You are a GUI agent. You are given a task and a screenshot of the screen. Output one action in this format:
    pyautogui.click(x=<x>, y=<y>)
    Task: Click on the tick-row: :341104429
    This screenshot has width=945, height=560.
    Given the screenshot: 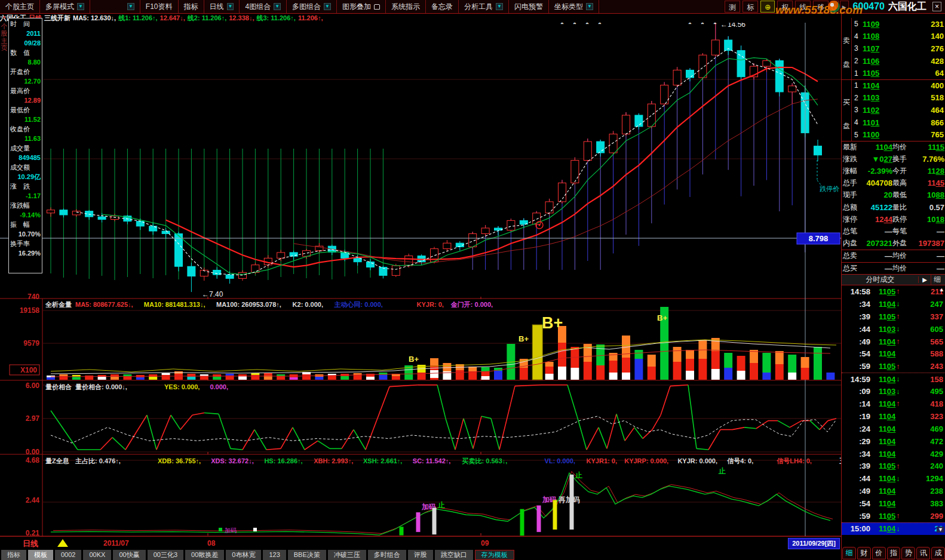 What is the action you would take?
    pyautogui.click(x=894, y=454)
    